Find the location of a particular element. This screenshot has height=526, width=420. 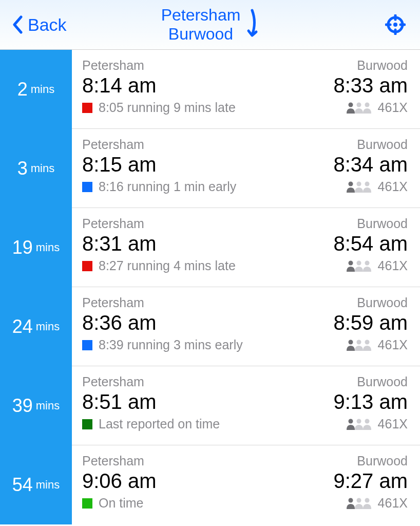

status-text: Last reported on time is located at coordinates (159, 424).